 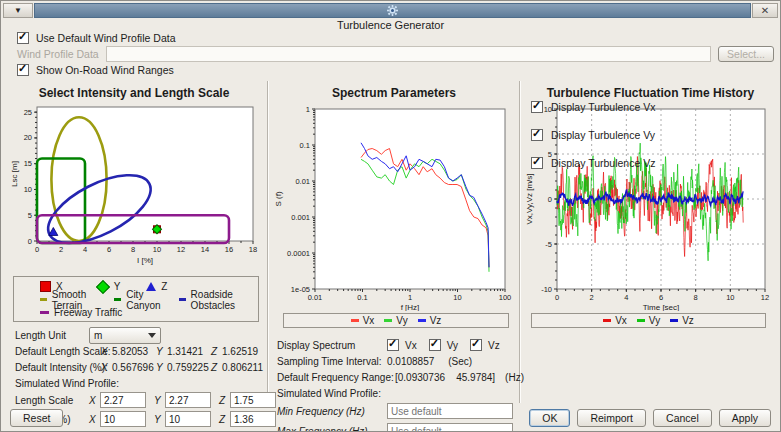 I want to click on length-unit-value: m, so click(x=98, y=336).